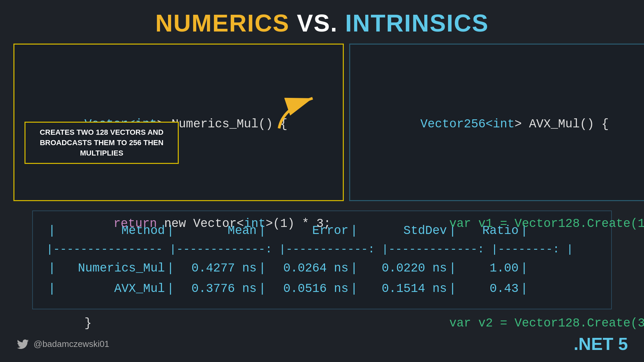  Describe the element at coordinates (23, 344) in the screenshot. I see `twitter-icon` at that location.